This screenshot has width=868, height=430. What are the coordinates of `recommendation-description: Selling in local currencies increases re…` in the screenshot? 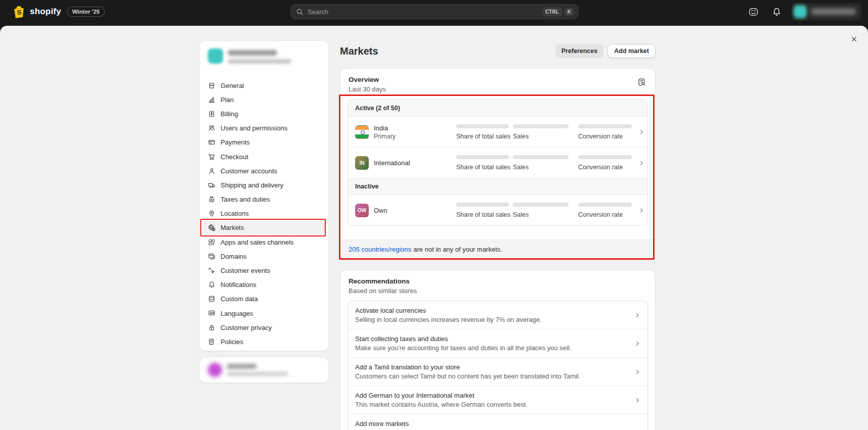 It's located at (490, 319).